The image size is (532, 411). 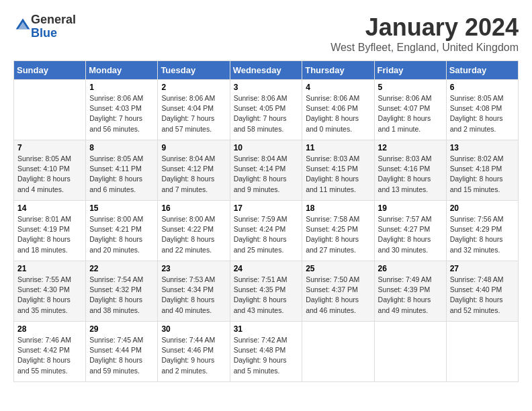 I want to click on day-number: 23, so click(x=193, y=269).